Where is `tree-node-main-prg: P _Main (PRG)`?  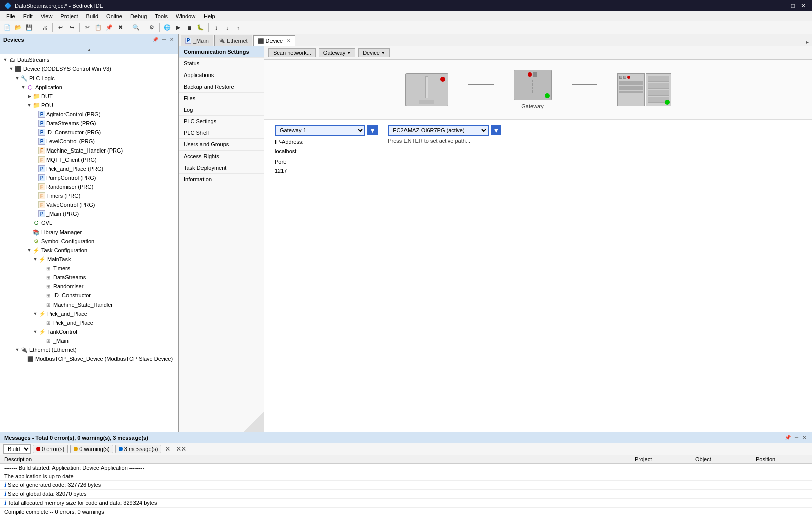
tree-node-main-prg: P _Main (PRG) is located at coordinates (89, 214).